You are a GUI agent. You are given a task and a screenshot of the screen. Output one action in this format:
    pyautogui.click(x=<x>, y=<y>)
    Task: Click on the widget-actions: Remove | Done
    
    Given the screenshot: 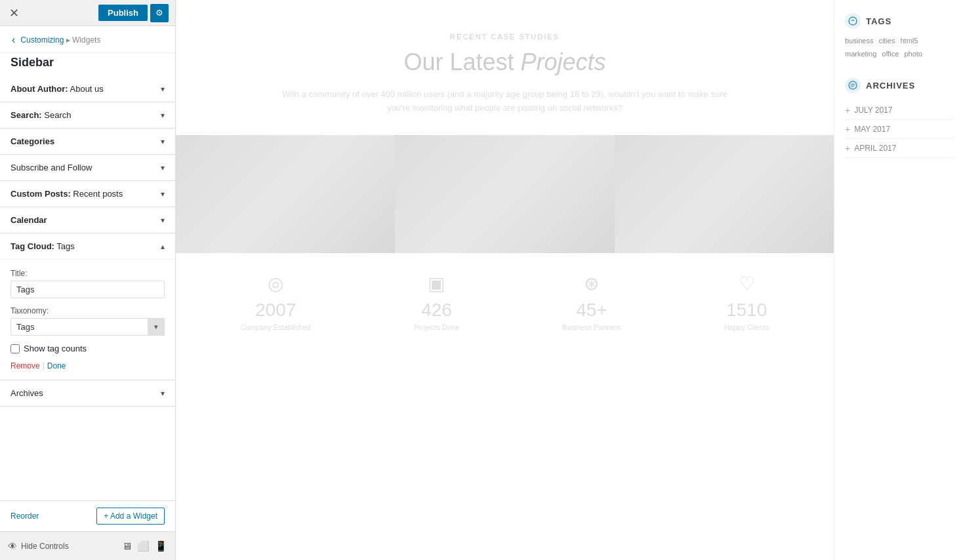 What is the action you would take?
    pyautogui.click(x=88, y=366)
    